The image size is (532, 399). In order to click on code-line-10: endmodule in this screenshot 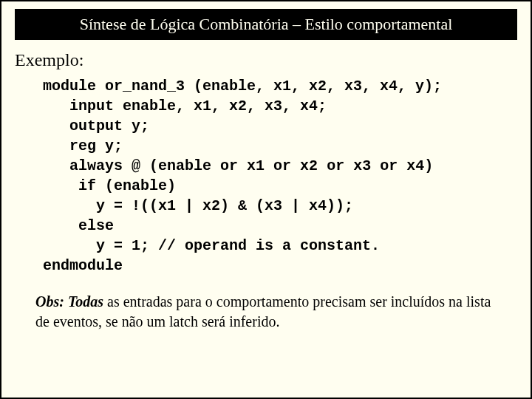, I will do `click(287, 266)`.